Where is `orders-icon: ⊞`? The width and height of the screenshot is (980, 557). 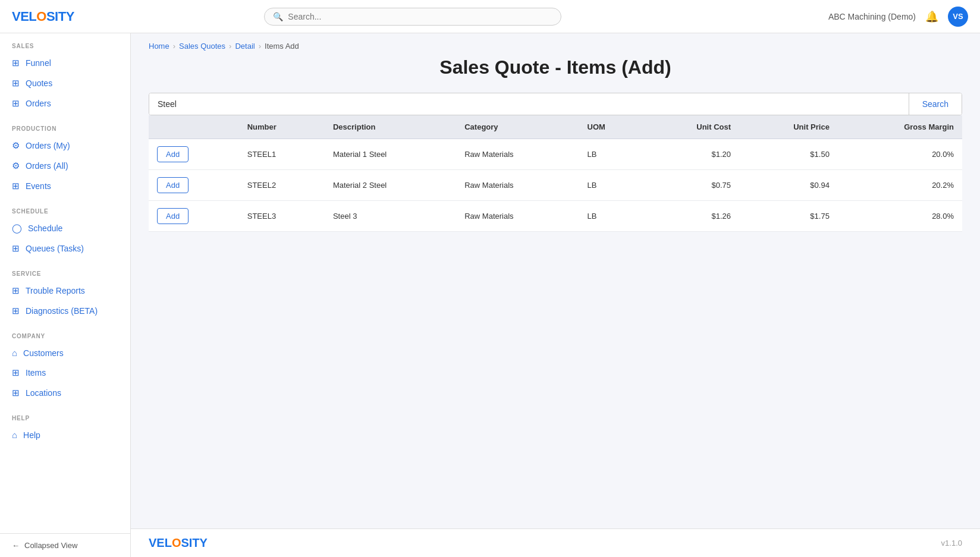
orders-icon: ⊞ is located at coordinates (15, 103).